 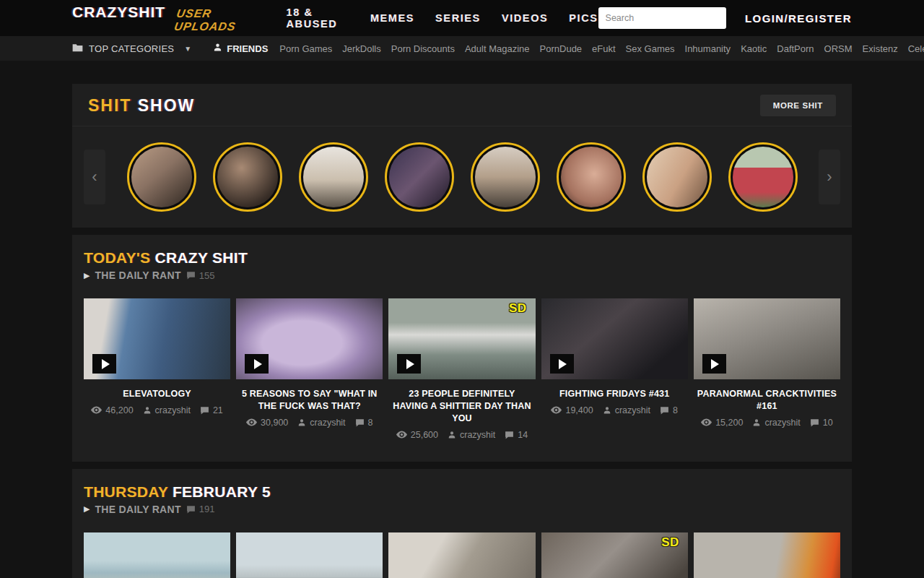 What do you see at coordinates (497, 49) in the screenshot?
I see `partner-link: Adult Magazine` at bounding box center [497, 49].